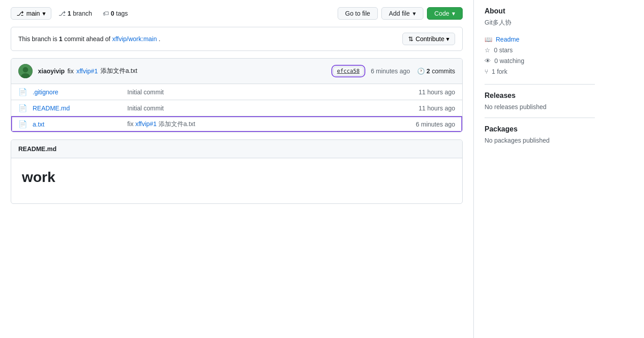 This screenshot has height=338, width=644. What do you see at coordinates (51, 71) in the screenshot?
I see `commit-author: xiaoyivip` at bounding box center [51, 71].